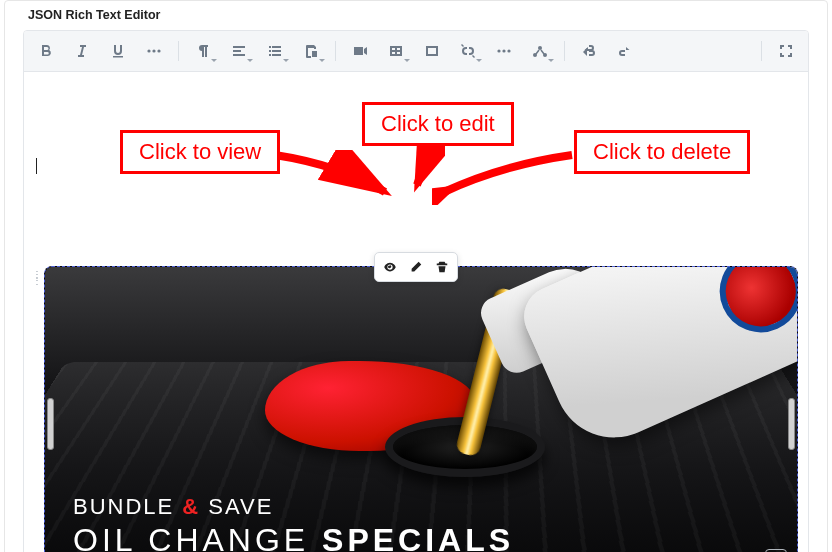  What do you see at coordinates (154, 51) in the screenshot?
I see `more-format-button` at bounding box center [154, 51].